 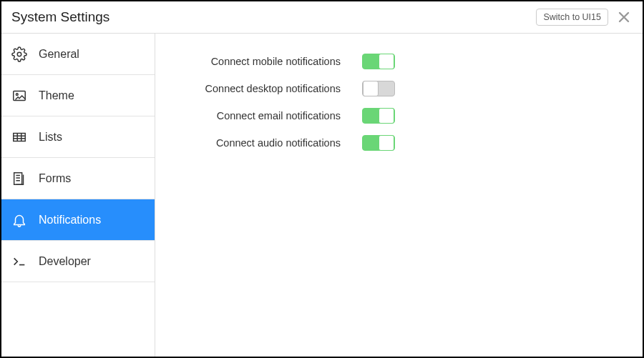 I want to click on toggle-mobile-notifications, so click(x=379, y=61).